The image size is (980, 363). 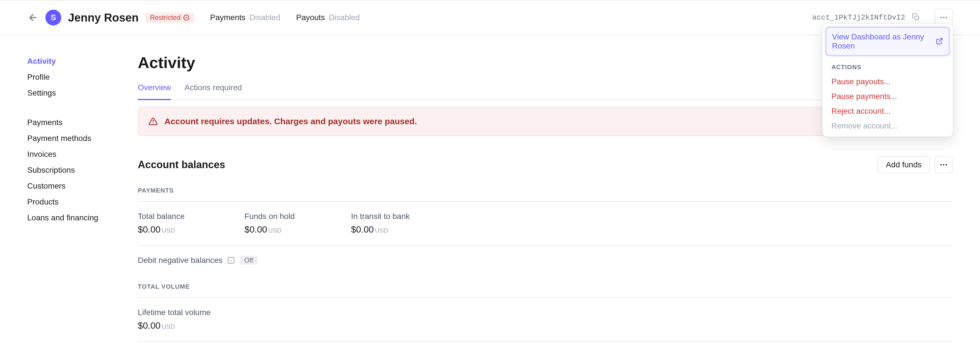 I want to click on payments-value: Disabled, so click(x=265, y=18).